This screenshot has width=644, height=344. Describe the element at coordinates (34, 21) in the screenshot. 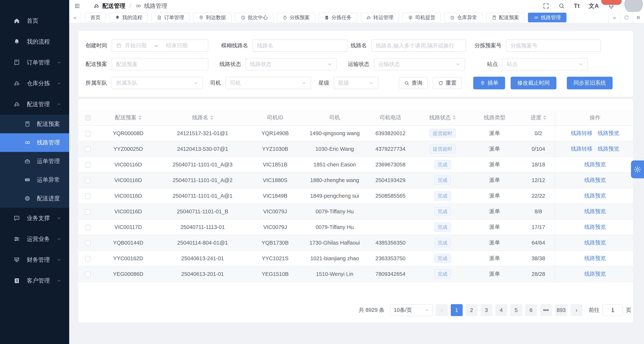

I see `sidebar-item-home: 首页` at that location.